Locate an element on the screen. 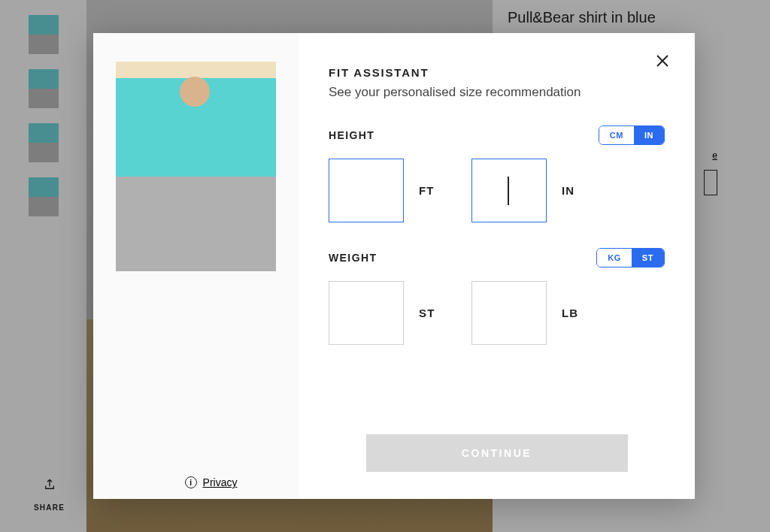 This screenshot has height=532, width=770. height-unit-cm: CM is located at coordinates (617, 135).